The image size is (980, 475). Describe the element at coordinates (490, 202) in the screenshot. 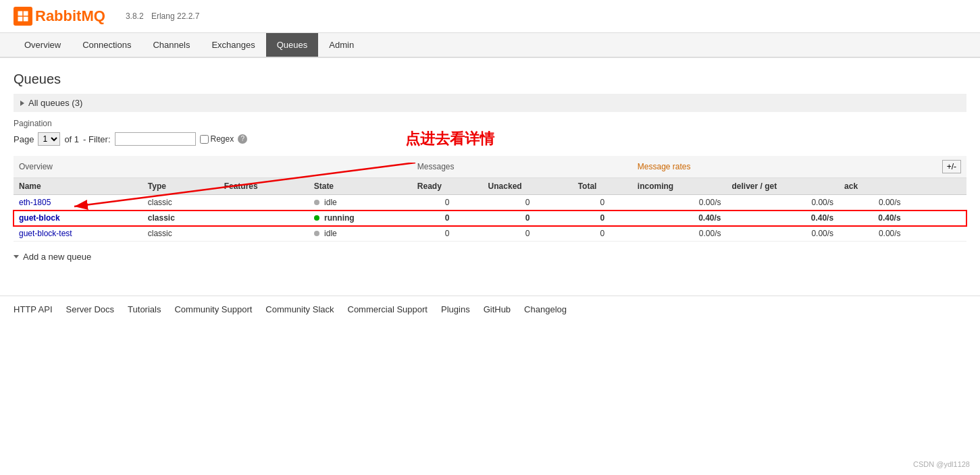

I see `table-row: eth-1805 classic idle 0 0 0 0.00/s 0.00/…` at that location.